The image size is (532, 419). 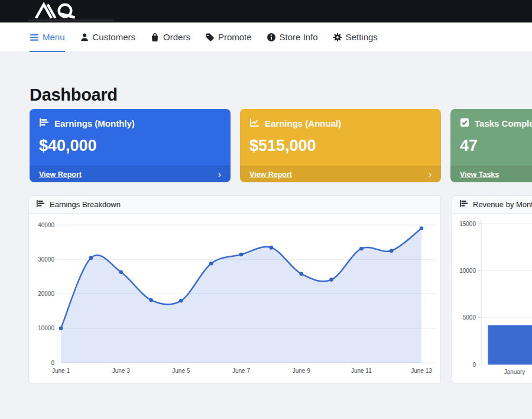 What do you see at coordinates (61, 370) in the screenshot?
I see `svg-text: June 1` at bounding box center [61, 370].